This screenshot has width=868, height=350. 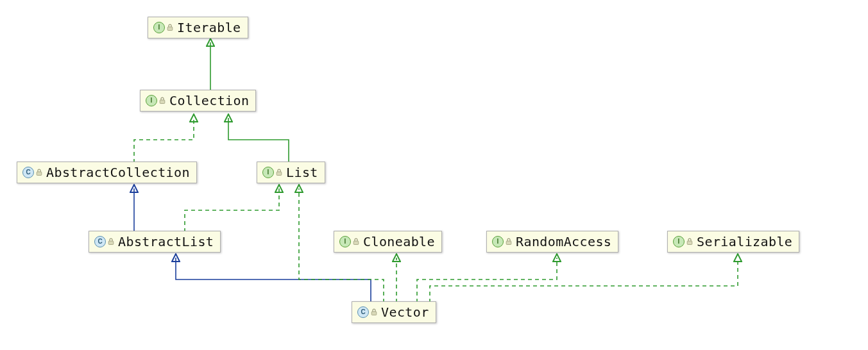 What do you see at coordinates (198, 28) in the screenshot?
I see `node-iterable: I Iterable` at bounding box center [198, 28].